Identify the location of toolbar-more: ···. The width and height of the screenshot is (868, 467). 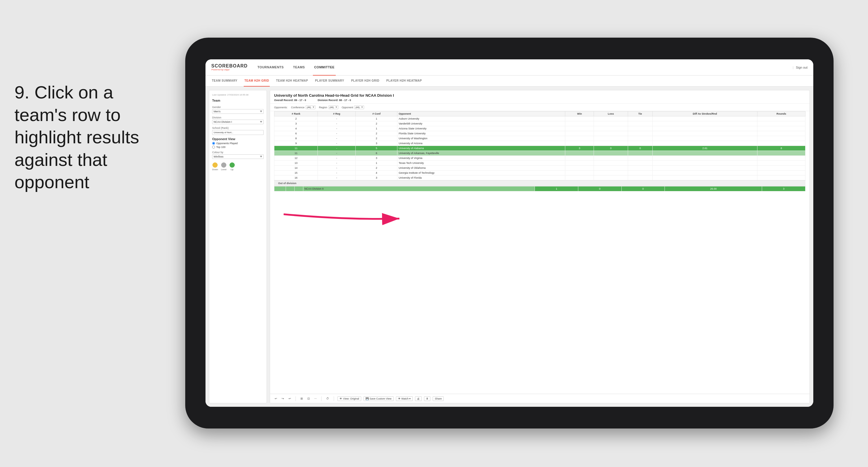
(315, 399).